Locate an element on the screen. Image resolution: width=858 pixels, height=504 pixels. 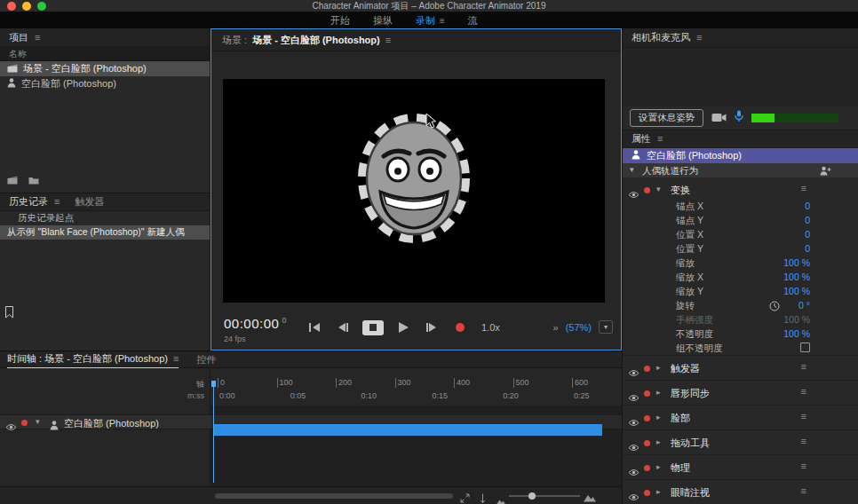
timeline-menu-icon: ≡ is located at coordinates (176, 358).